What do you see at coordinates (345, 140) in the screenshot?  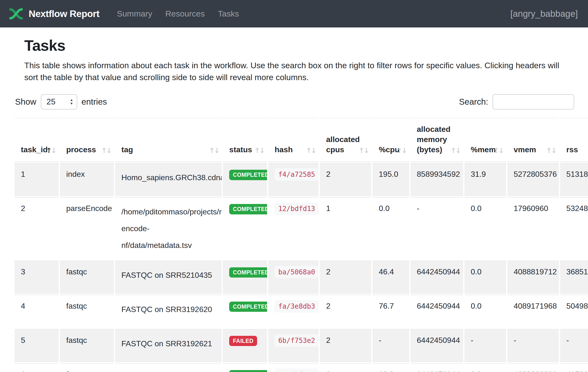 I see `column-header-cpus: allocated cpus↑↓` at bounding box center [345, 140].